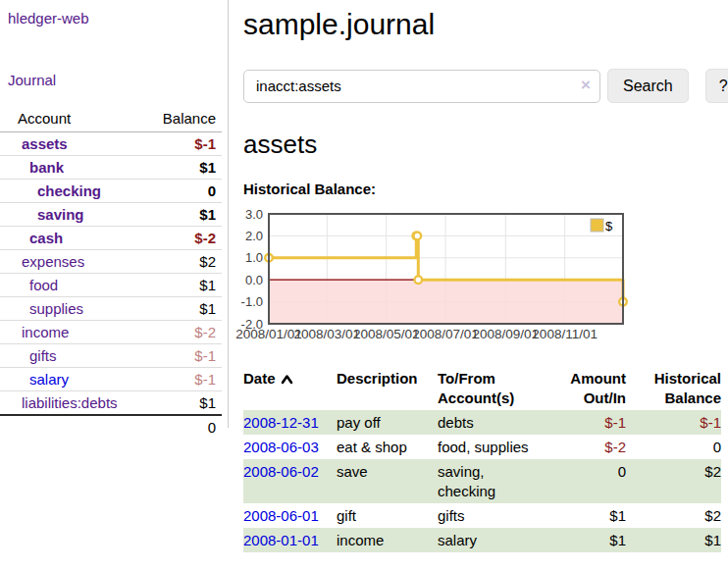 The height and width of the screenshot is (571, 728). Describe the element at coordinates (269, 334) in the screenshot. I see `svg-text: 2008/01/01` at that location.